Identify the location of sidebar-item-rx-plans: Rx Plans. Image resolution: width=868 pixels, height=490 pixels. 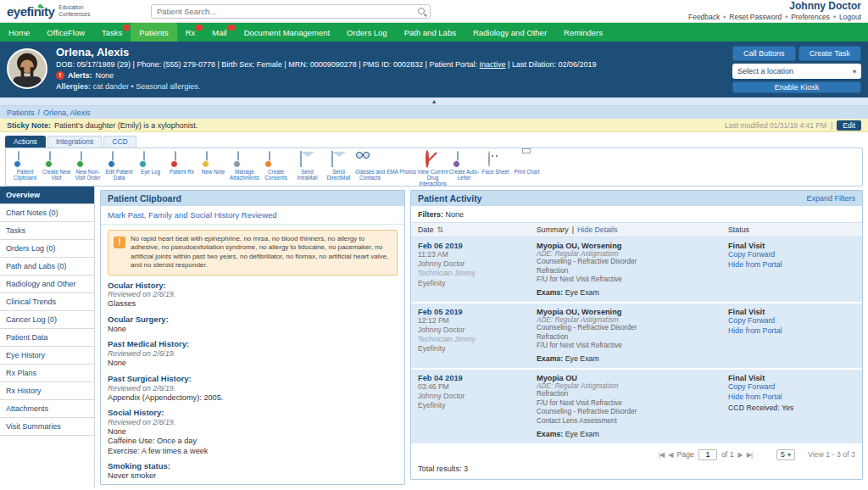
(47, 373).